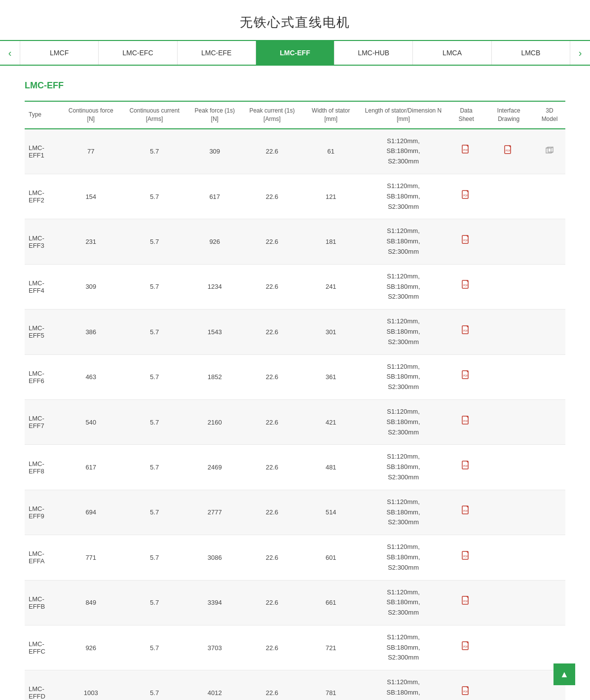 This screenshot has height=700, width=590. I want to click on interface-pdf-icon: PDF, so click(509, 154).